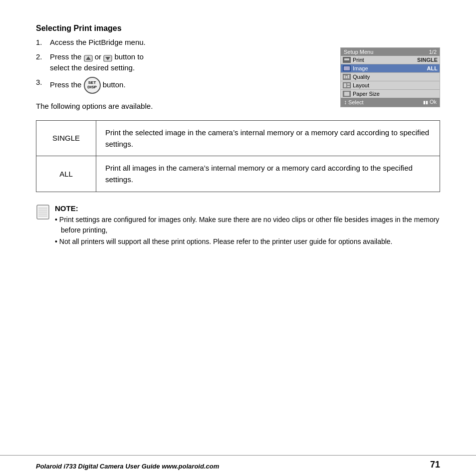 The image size is (476, 476). What do you see at coordinates (432, 68) in the screenshot?
I see `menu-value-image: ALL` at bounding box center [432, 68].